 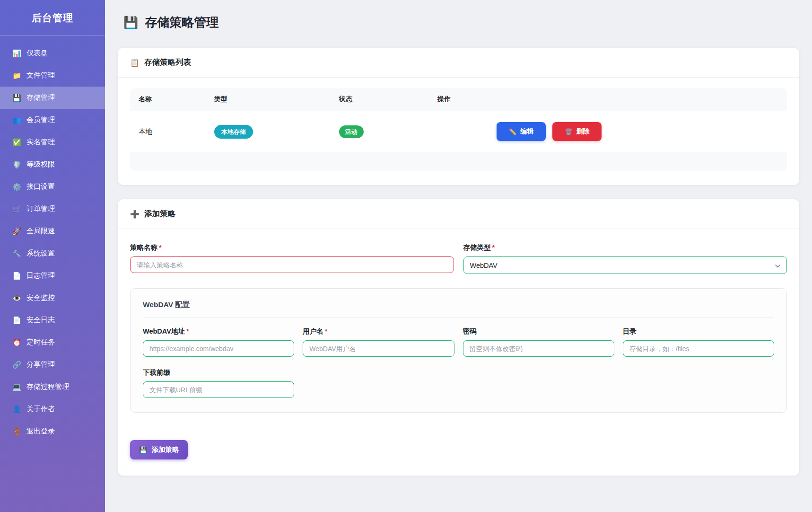 What do you see at coordinates (17, 165) in the screenshot?
I see `shield-icon: 🛡️` at bounding box center [17, 165].